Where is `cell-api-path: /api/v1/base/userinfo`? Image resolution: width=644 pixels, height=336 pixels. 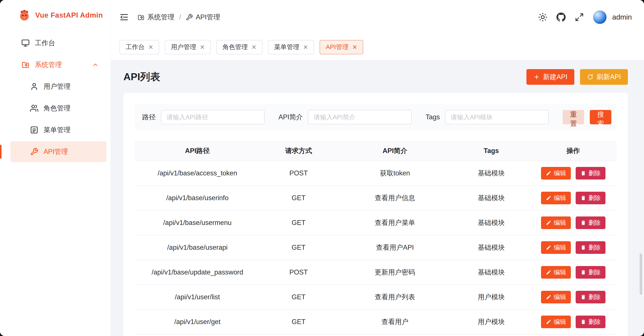 cell-api-path: /api/v1/base/userinfo is located at coordinates (198, 198).